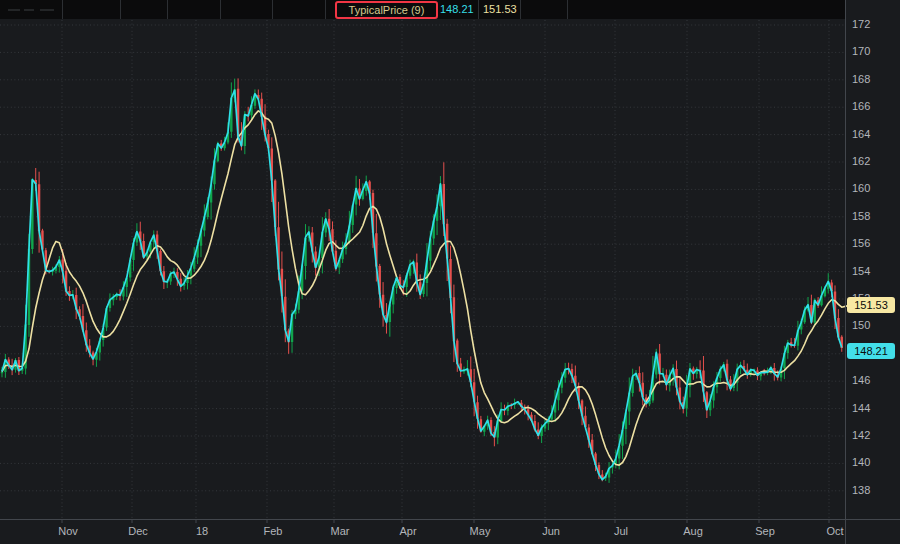 The width and height of the screenshot is (900, 544). I want to click on price-axis-label: 144, so click(861, 408).